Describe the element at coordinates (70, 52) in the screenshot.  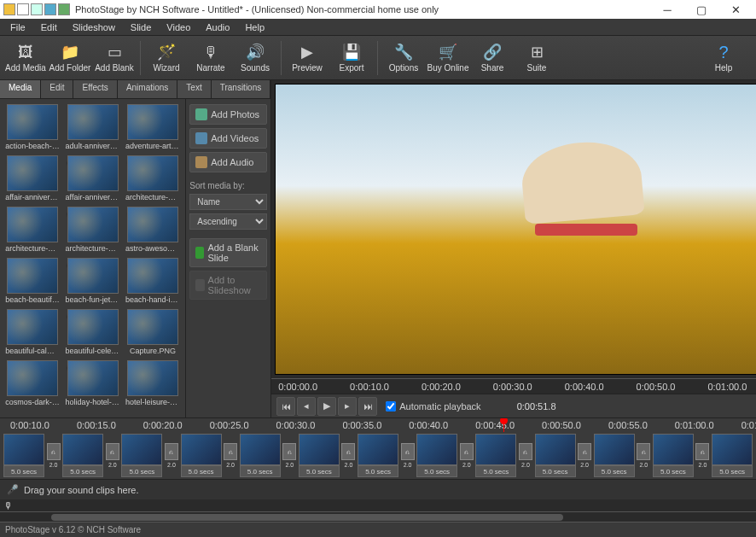
I see `add-folder-icon: 📁` at that location.